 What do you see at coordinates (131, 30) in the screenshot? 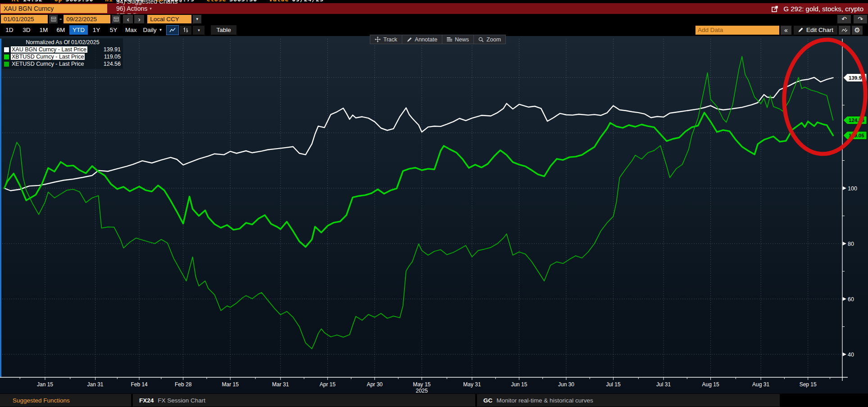
I see `range-button-max: Max` at bounding box center [131, 30].